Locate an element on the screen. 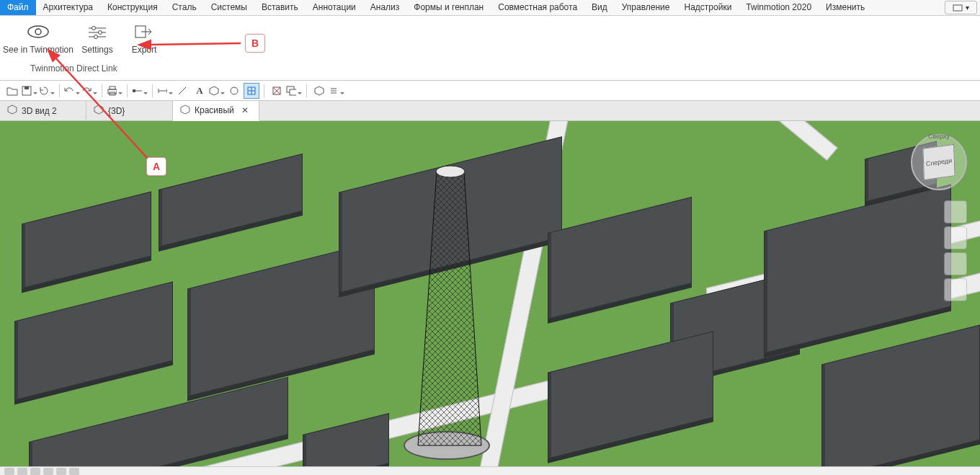  menuitem-collaborate: Совместная работа is located at coordinates (538, 7).